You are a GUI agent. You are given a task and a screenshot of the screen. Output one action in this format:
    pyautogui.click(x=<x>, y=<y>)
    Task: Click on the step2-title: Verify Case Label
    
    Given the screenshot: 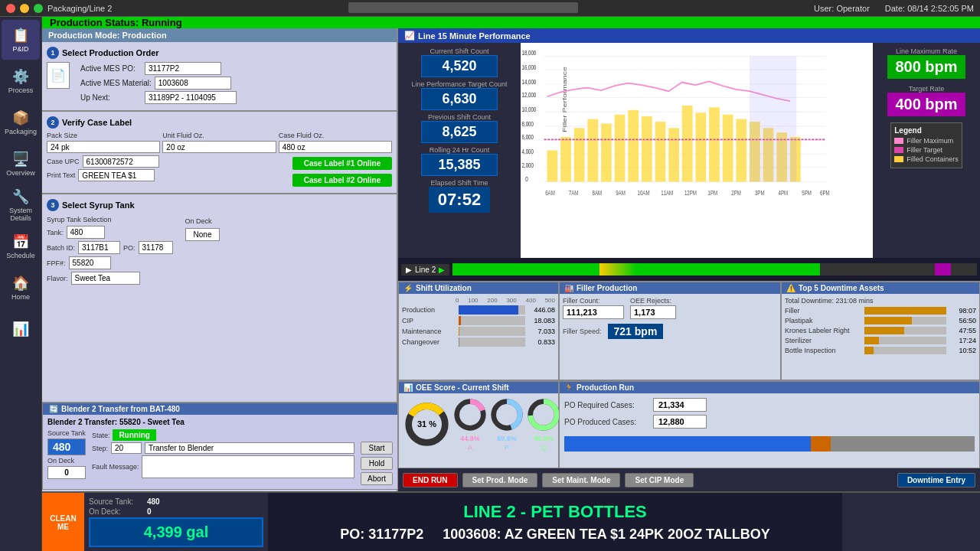 What is the action you would take?
    pyautogui.click(x=96, y=122)
    